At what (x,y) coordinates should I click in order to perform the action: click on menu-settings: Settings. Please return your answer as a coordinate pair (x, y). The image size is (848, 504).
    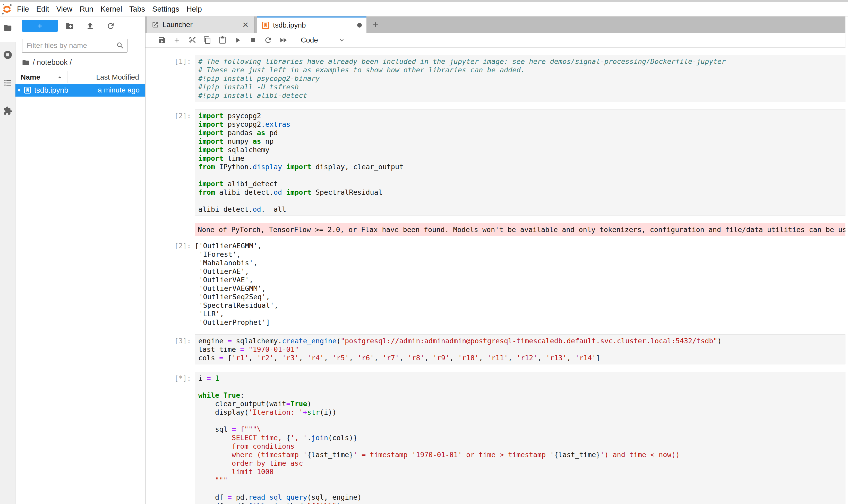
    Looking at the image, I should click on (166, 9).